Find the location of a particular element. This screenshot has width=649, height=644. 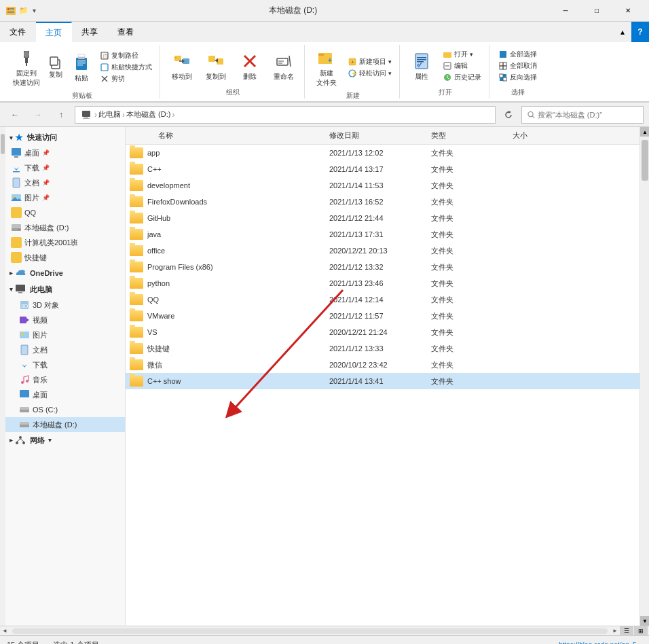

table-row: app 2021/1/13 12:02 文件夹 is located at coordinates (383, 153).